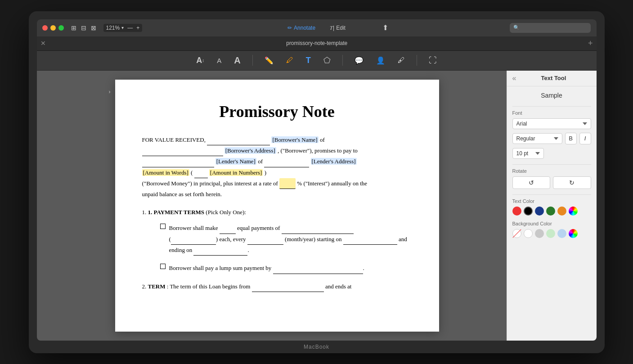 The image size is (633, 364). I want to click on lender-name: [Lender's Name], so click(236, 161).